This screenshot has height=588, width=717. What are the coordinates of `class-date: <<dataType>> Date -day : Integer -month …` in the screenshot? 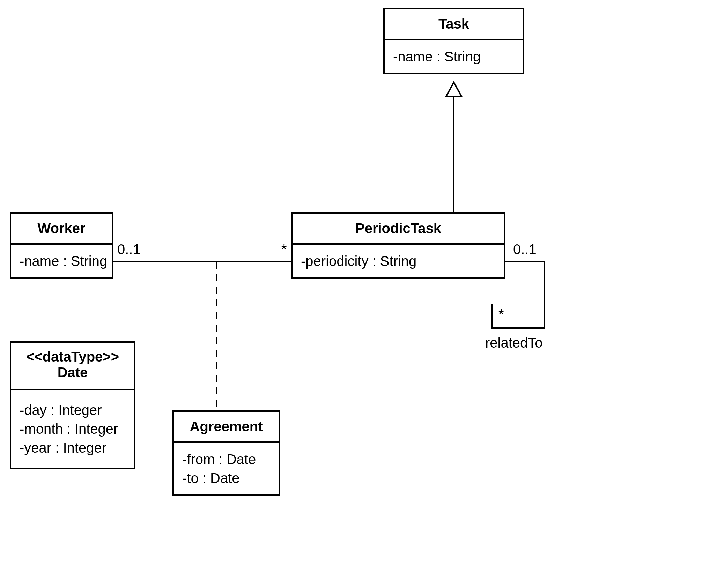 It's located at (73, 405).